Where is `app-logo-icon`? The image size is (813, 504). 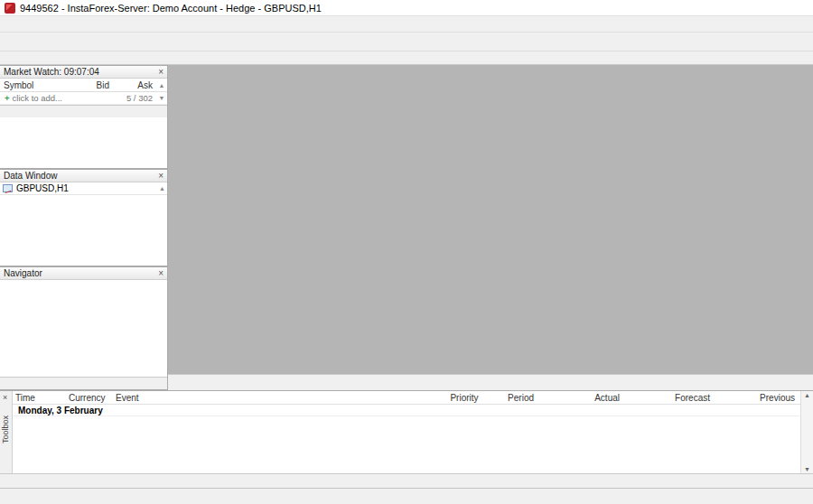 app-logo-icon is located at coordinates (10, 8).